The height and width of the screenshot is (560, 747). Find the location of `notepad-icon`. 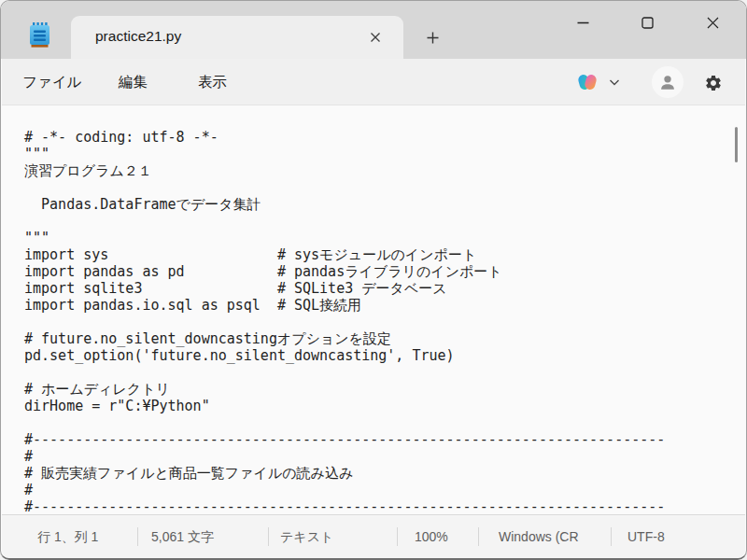

notepad-icon is located at coordinates (39, 36).